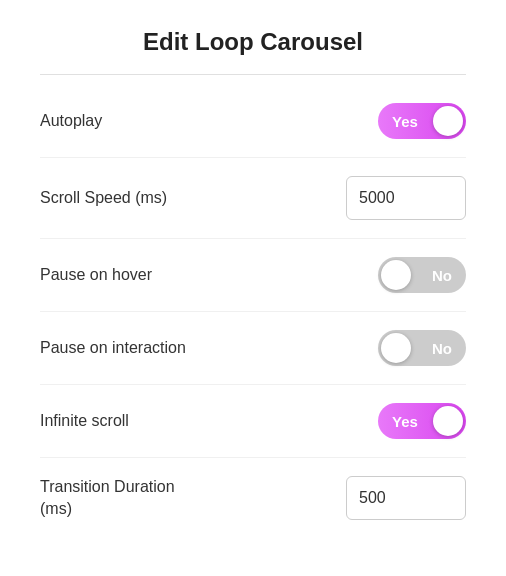 This screenshot has width=506, height=576. What do you see at coordinates (406, 498) in the screenshot?
I see `transition-duration-input` at bounding box center [406, 498].